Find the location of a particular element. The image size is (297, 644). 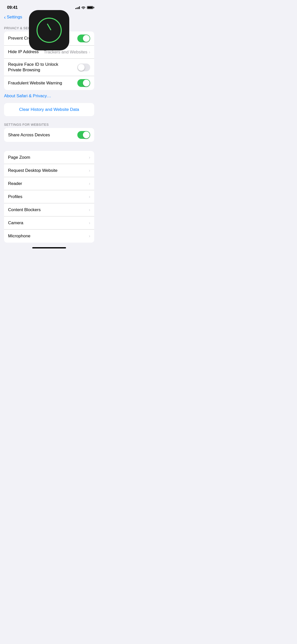

camera-label: Camera is located at coordinates (48, 223).